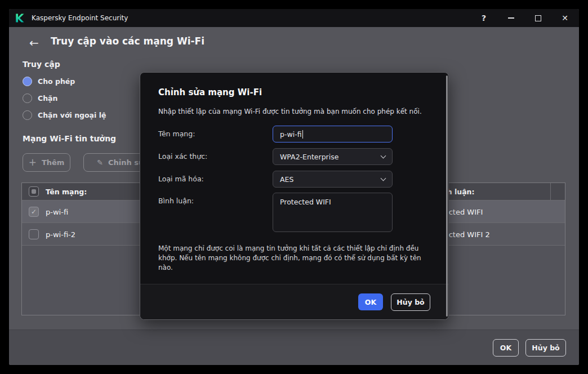 The image size is (588, 374). What do you see at coordinates (177, 134) in the screenshot?
I see `network-name-label: Tên mạng:` at bounding box center [177, 134].